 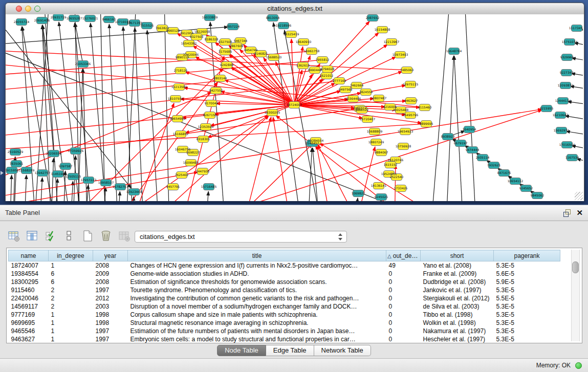 I want to click on table-cell: 2009, so click(x=111, y=274).